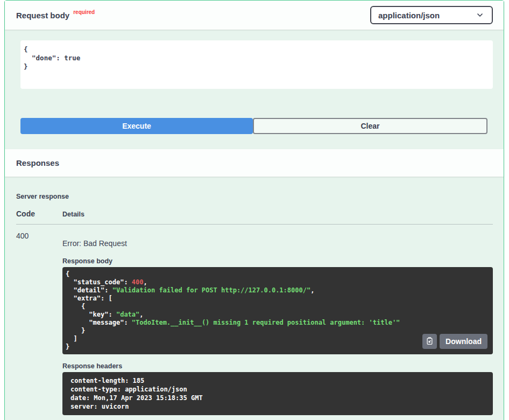  What do you see at coordinates (480, 15) in the screenshot?
I see `chevron-down-icon` at bounding box center [480, 15].